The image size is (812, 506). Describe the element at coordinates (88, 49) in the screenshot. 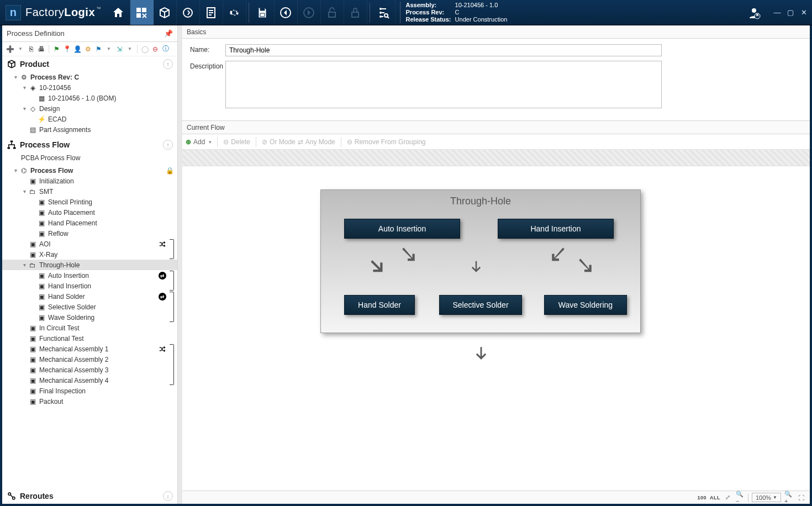

I see `gear-small-icon: ⚙` at that location.